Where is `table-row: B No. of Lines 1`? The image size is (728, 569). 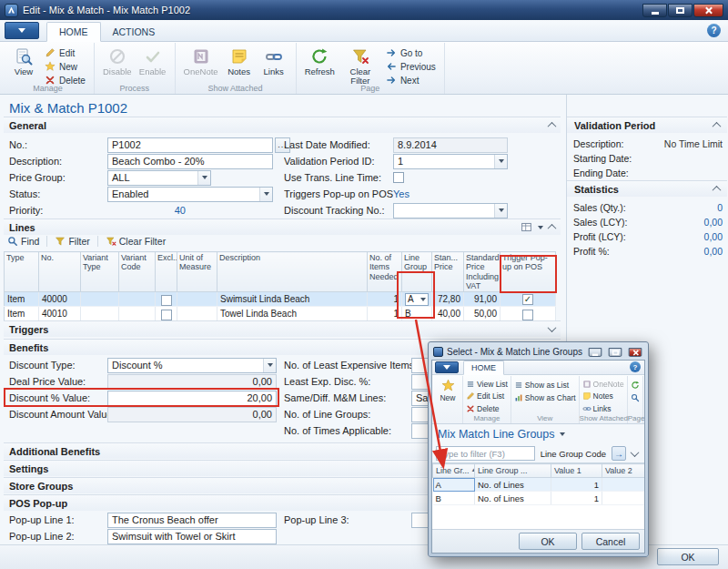 table-row: B No. of Lines 1 is located at coordinates (539, 499).